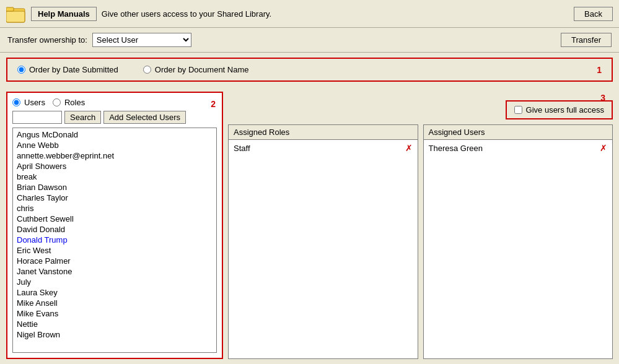 The image size is (619, 364). What do you see at coordinates (603, 98) in the screenshot?
I see `full-access-step-label: 3` at bounding box center [603, 98].